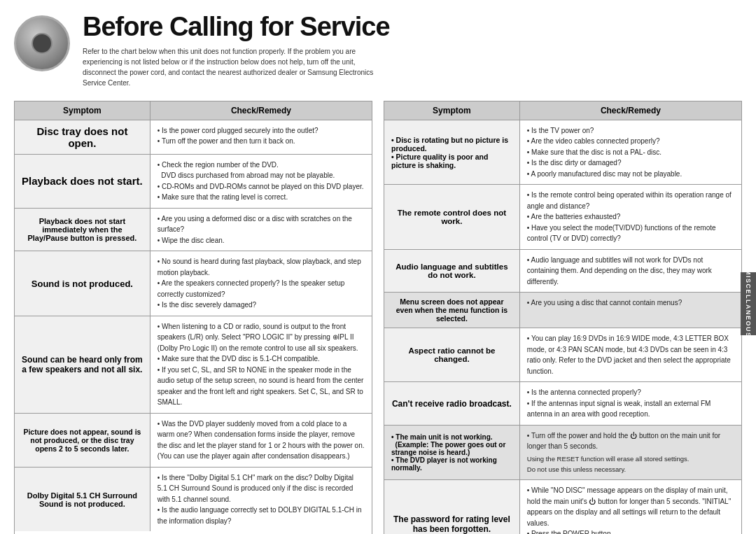 The height and width of the screenshot is (534, 756). I want to click on remedy-cell: Is the power cord plugged securely into …, so click(261, 137).